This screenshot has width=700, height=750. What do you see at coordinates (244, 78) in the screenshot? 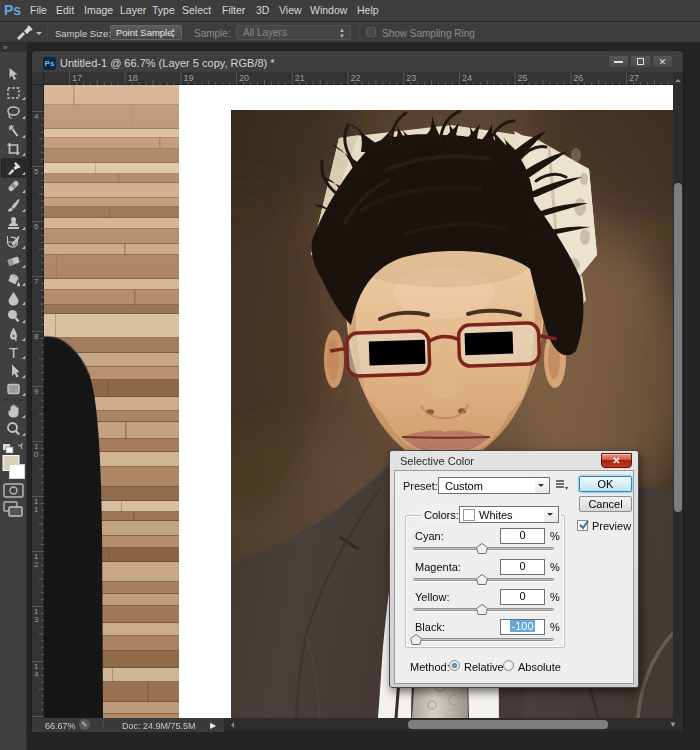
I see `svg-text: 20` at bounding box center [244, 78].